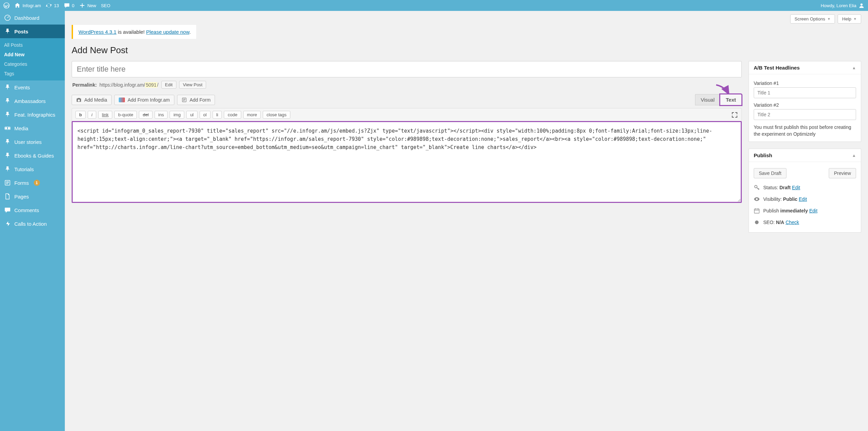 The image size is (868, 431). I want to click on sidebar-item-ambassadors: Ambassadors, so click(32, 101).